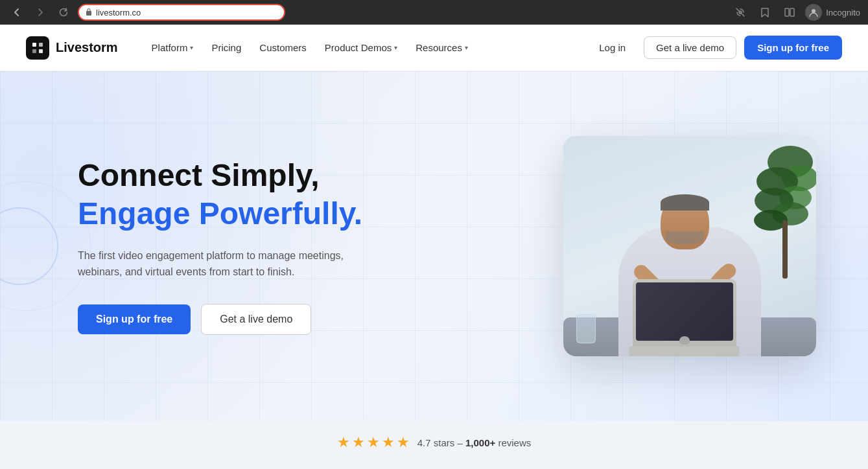  I want to click on hero-demo-button: Get a live demo, so click(256, 319).